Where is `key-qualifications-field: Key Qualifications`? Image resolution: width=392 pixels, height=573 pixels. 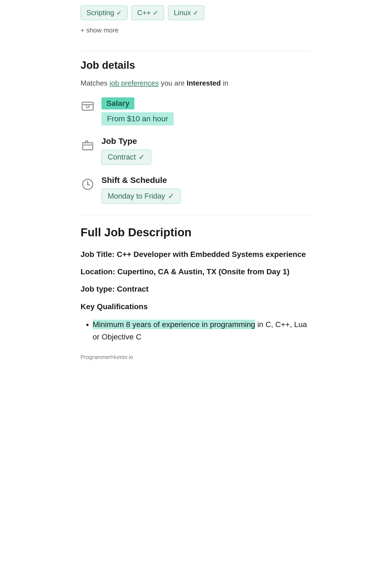
key-qualifications-field: Key Qualifications is located at coordinates (196, 306).